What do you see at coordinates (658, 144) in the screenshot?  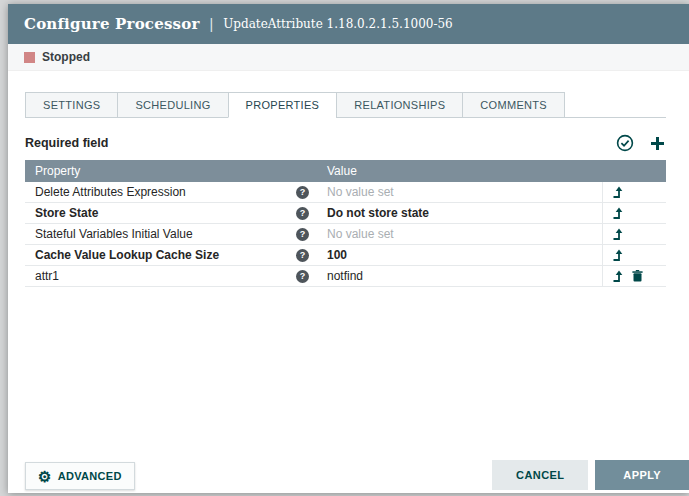 I see `add-property-icon` at bounding box center [658, 144].